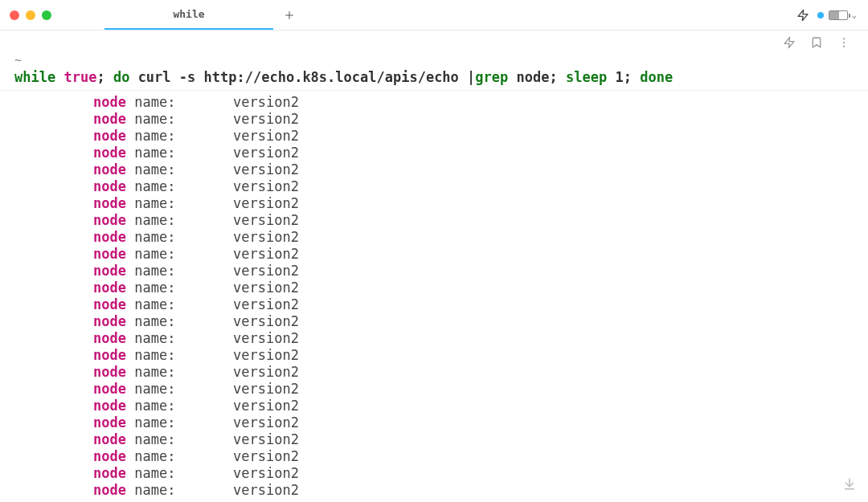 The image size is (868, 502). I want to click on status-dot, so click(821, 15).